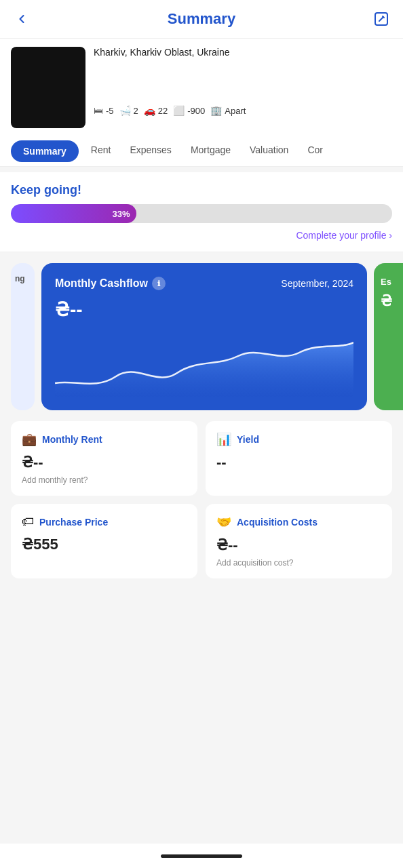 The width and height of the screenshot is (403, 868). Describe the element at coordinates (224, 522) in the screenshot. I see `acquisition-costs-icon: 🤝` at that location.